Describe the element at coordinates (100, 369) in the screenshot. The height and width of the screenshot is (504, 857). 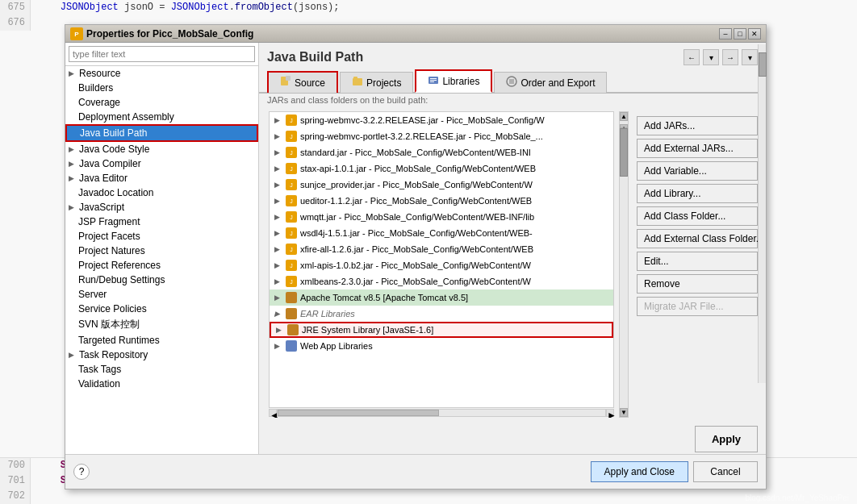
I see `sidebar-label: Task Tags` at that location.